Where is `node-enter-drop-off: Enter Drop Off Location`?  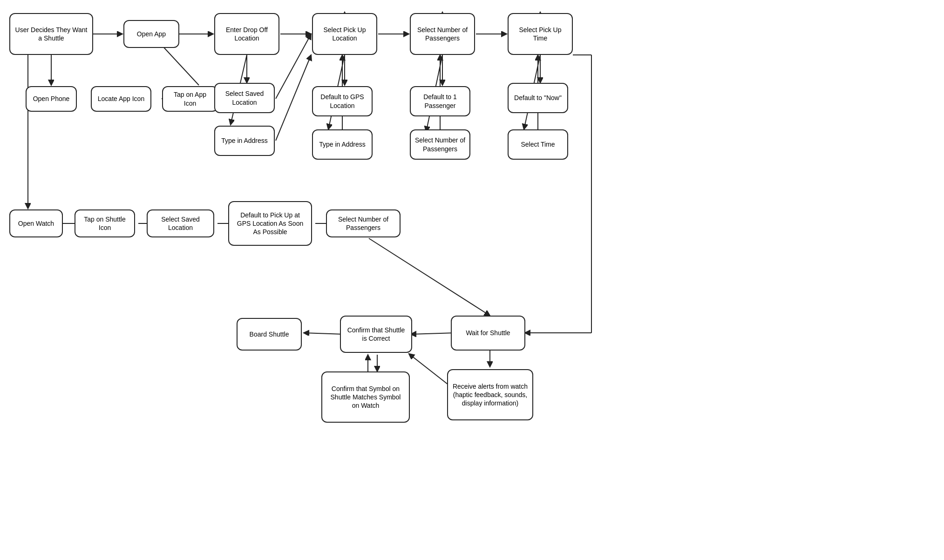
node-enter-drop-off: Enter Drop Off Location is located at coordinates (247, 34).